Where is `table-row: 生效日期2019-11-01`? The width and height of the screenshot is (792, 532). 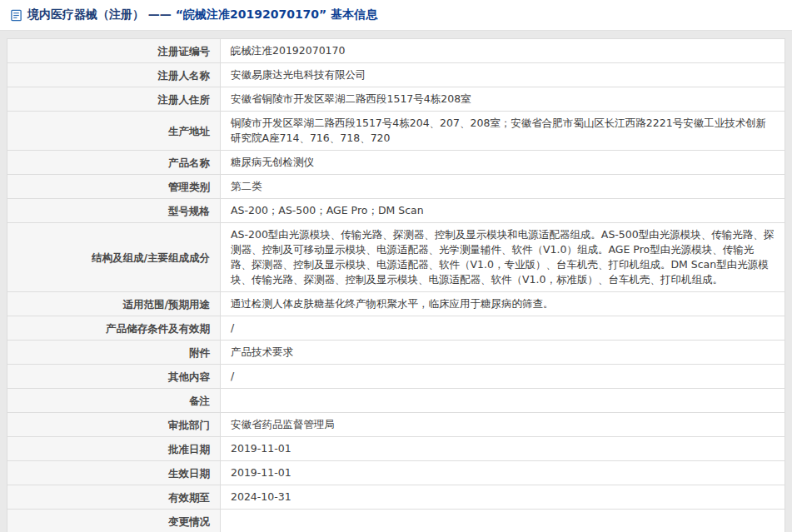 table-row: 生效日期2019-11-01 is located at coordinates (396, 473).